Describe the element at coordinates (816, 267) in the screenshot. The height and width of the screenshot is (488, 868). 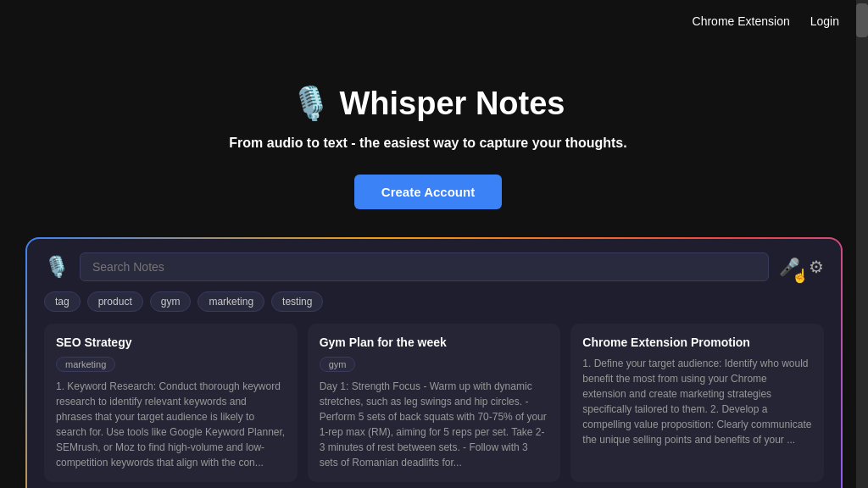
I see `settings-icon: ⚙` at that location.